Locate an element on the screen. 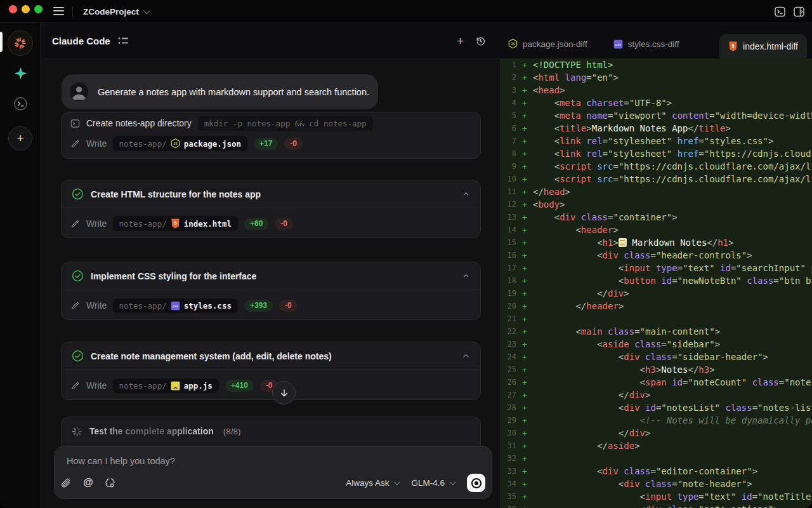 This screenshot has height=508, width=812. diff-line: 24+ <div class="sidebar-header"> is located at coordinates (656, 357).